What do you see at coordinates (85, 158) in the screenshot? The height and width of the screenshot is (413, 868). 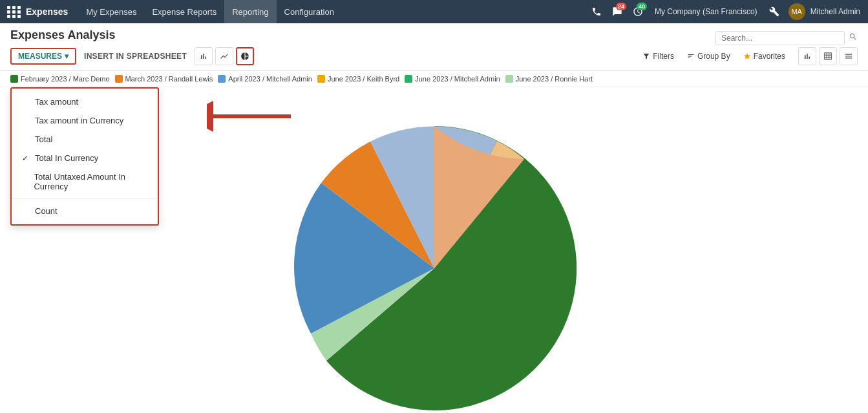 I see `measure-total-in-currency: ✓ Total In Currency` at bounding box center [85, 158].